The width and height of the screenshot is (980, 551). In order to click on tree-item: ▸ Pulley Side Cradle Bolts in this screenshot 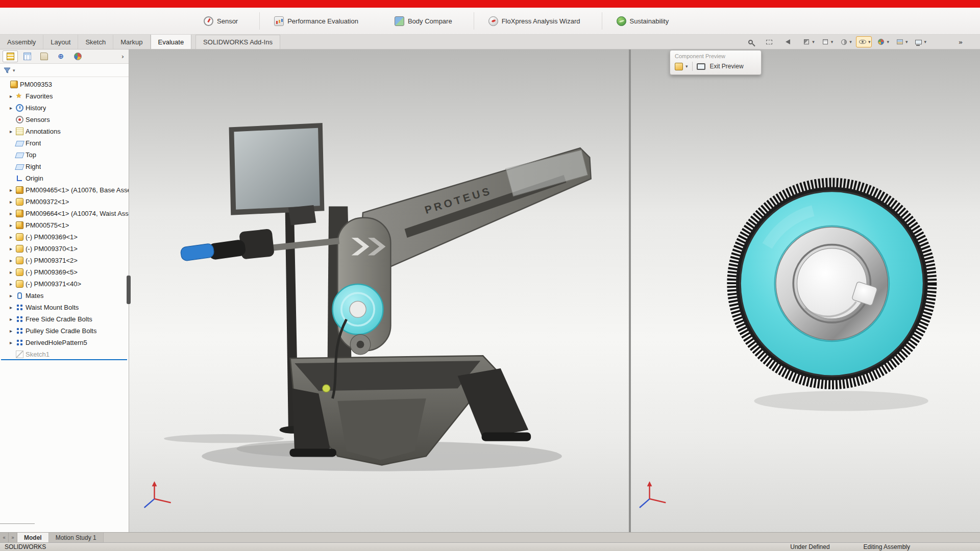, I will do `click(64, 331)`.